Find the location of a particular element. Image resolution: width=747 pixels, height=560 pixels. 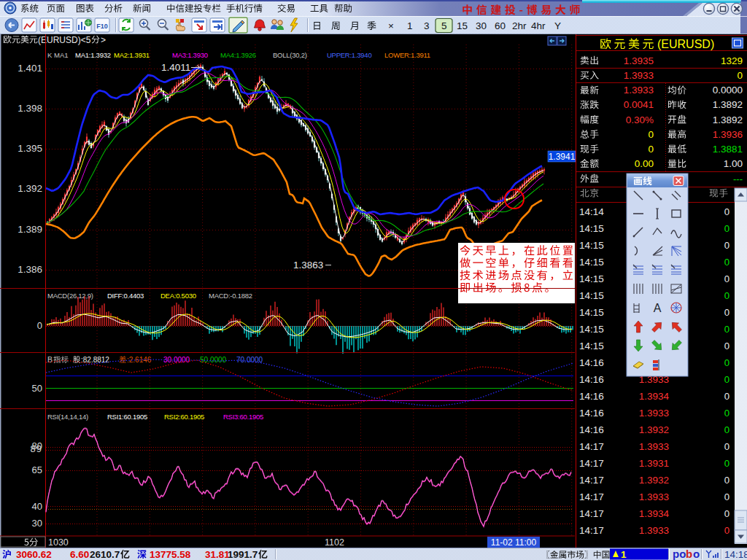

svg-text: DEA:0.5030 is located at coordinates (178, 296).